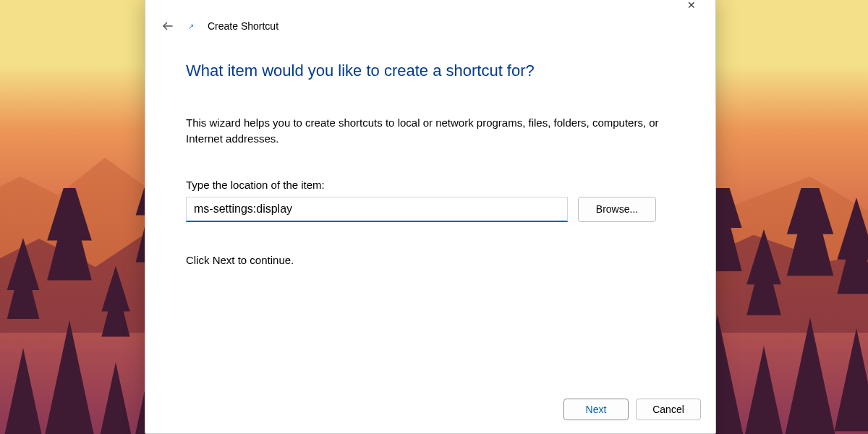 The height and width of the screenshot is (434, 868). What do you see at coordinates (191, 26) in the screenshot?
I see `shortcut-icon: ↗` at bounding box center [191, 26].